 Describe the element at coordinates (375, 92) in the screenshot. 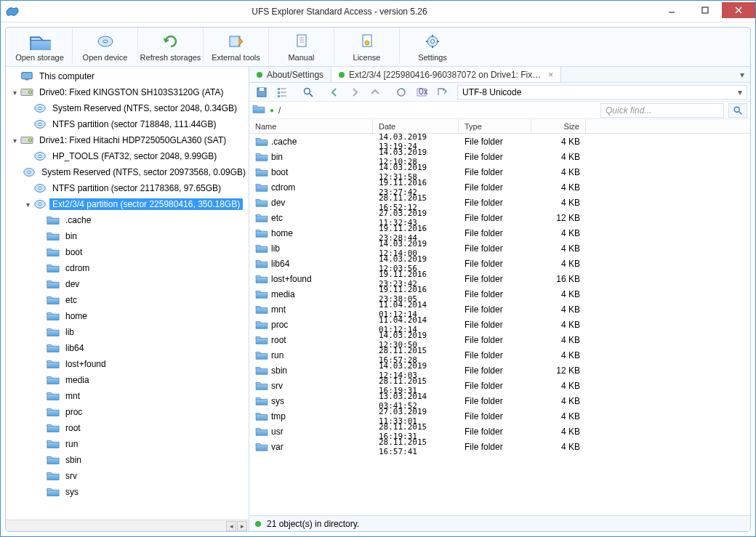

I see `nav-up-button` at that location.